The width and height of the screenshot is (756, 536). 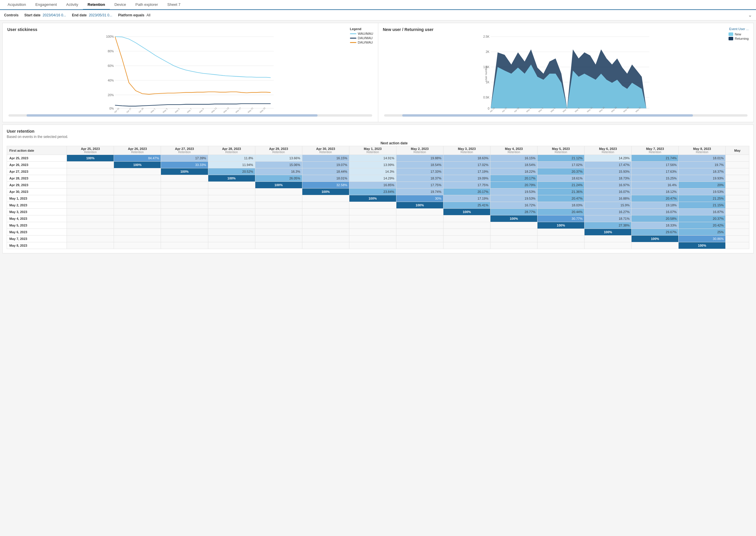 I want to click on stickiness-scrollbar, so click(x=190, y=116).